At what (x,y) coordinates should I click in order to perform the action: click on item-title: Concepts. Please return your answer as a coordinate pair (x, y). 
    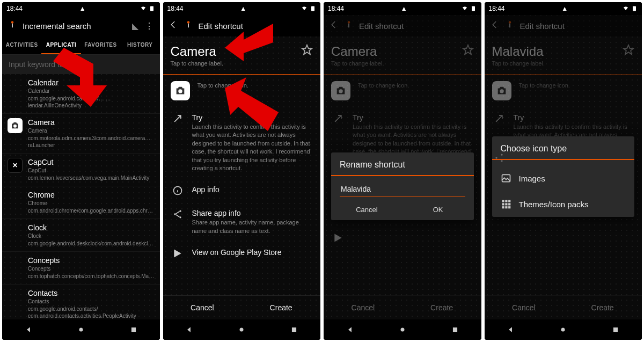
    Looking at the image, I should click on (91, 260).